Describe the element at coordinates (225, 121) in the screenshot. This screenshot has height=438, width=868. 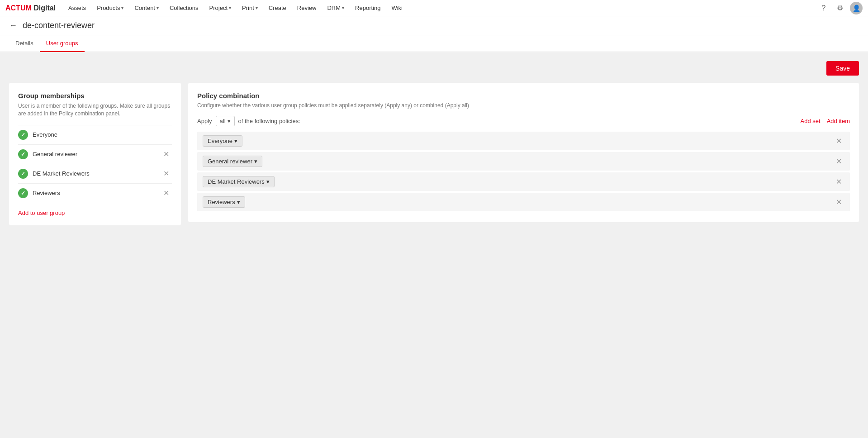
I see `apply-all-dropdown: all ▾` at that location.